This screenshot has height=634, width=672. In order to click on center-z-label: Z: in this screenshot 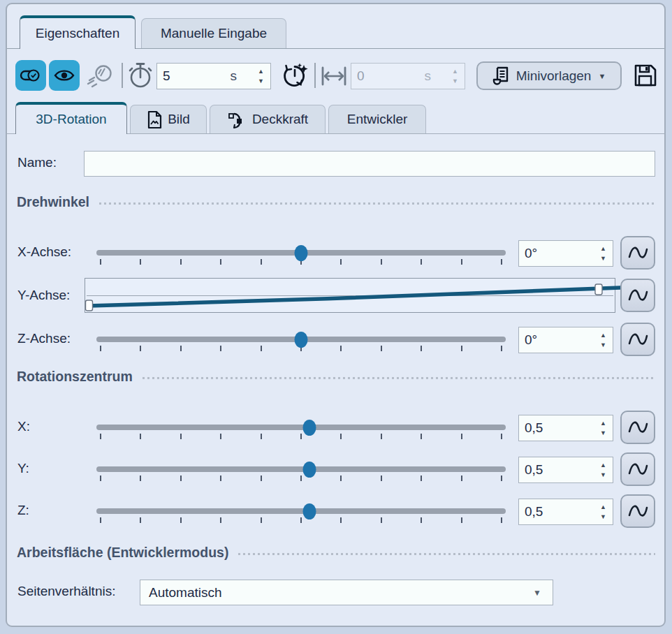, I will do `click(24, 510)`.